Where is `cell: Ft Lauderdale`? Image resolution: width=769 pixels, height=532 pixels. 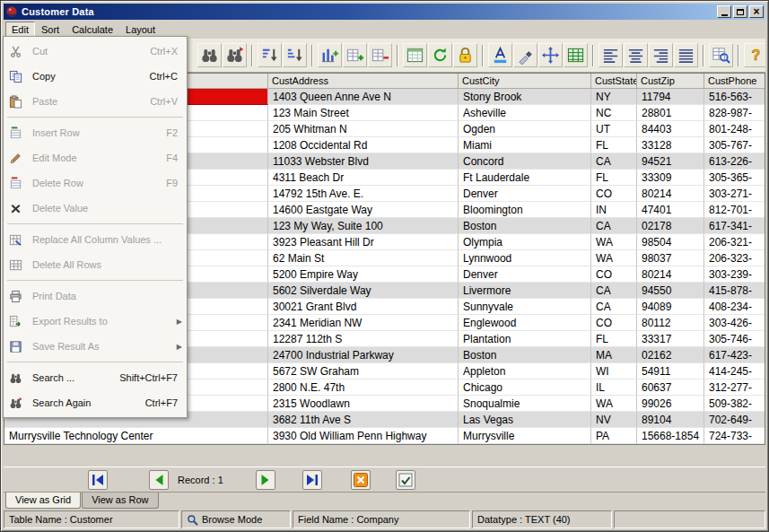
cell: Ft Lauderdale is located at coordinates (525, 178).